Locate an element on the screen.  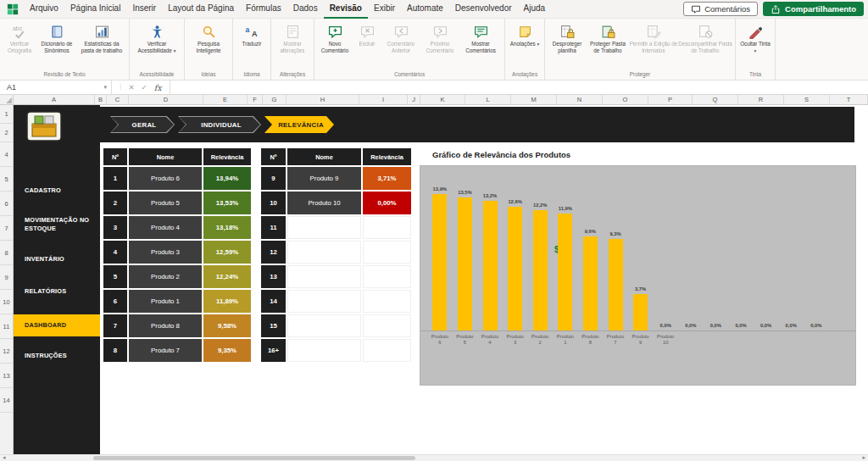
table-cell-name: Produto 4 is located at coordinates (165, 227).